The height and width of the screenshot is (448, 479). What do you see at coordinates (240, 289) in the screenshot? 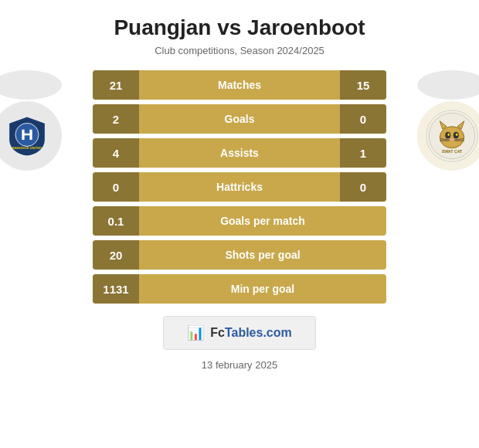
I see `stat-row-min-per-goal: 1131 Min per goal` at bounding box center [240, 289].